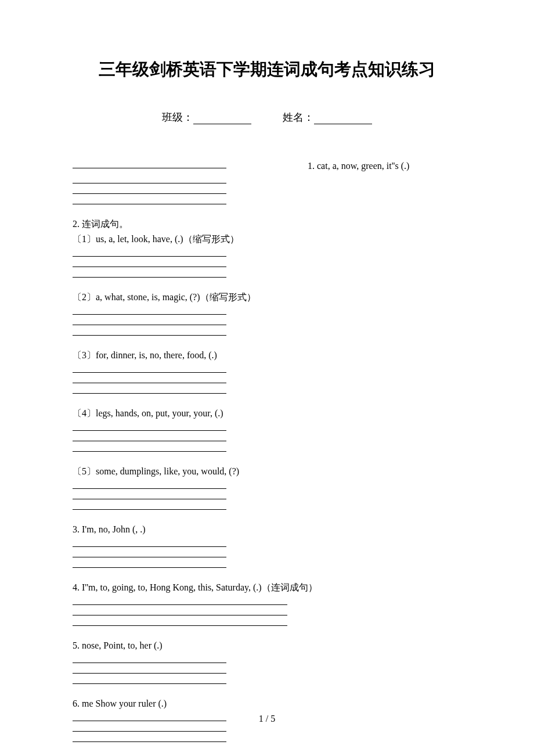 Image resolution: width=534 pixels, height=756 pixels. Describe the element at coordinates (267, 70) in the screenshot. I see `page-title: 三年级剑桥英语下学期连词成句考点知识练习` at that location.